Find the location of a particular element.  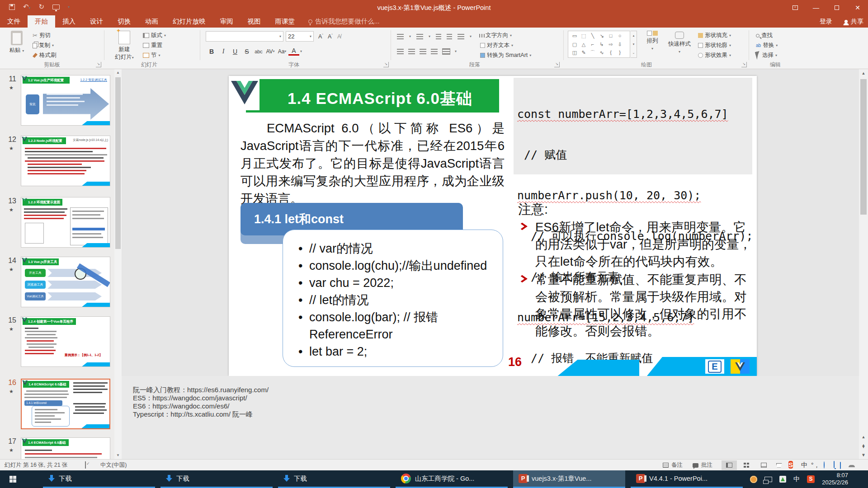

reset-button: 重置 is located at coordinates (153, 45).